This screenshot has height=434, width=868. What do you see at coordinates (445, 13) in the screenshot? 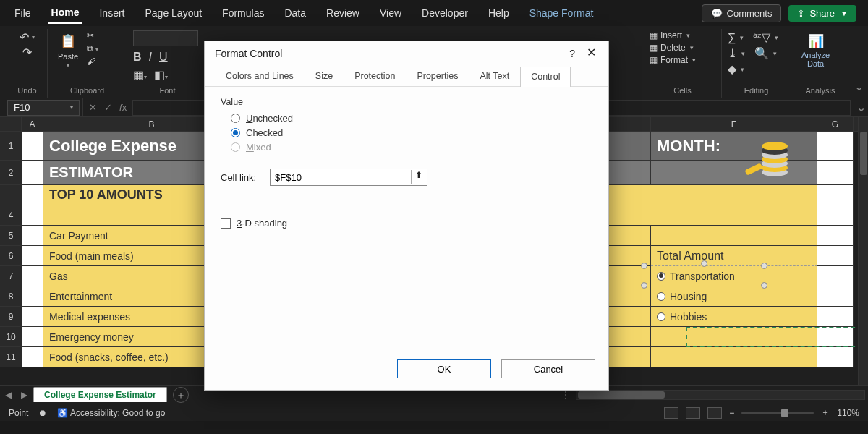
I see `menu-developer: Developer` at bounding box center [445, 13].